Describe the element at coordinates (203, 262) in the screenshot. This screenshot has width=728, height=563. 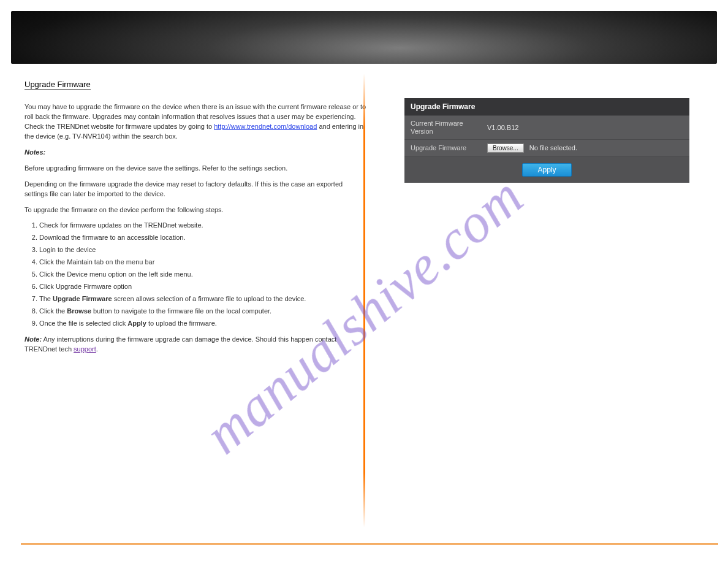
I see `step-4: Click the Maintain tab on the menu bar` at that location.